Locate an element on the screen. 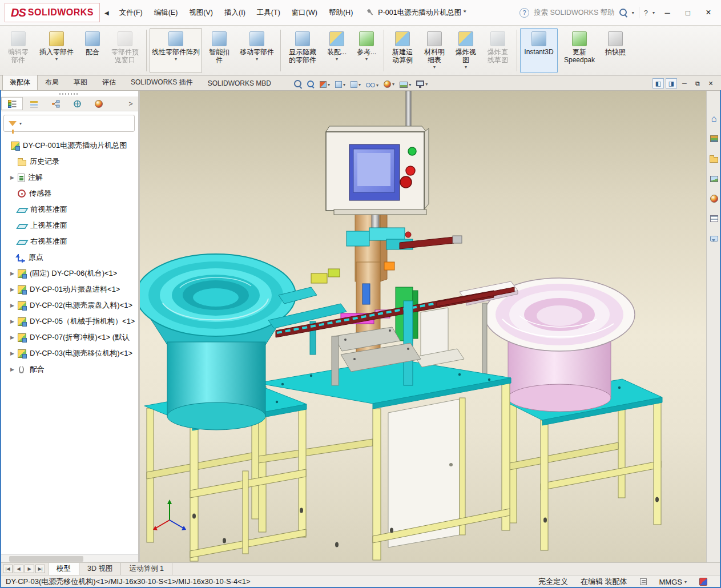 Image resolution: width=721 pixels, height=588 pixels. menu-insert: 插入(I) is located at coordinates (235, 13).